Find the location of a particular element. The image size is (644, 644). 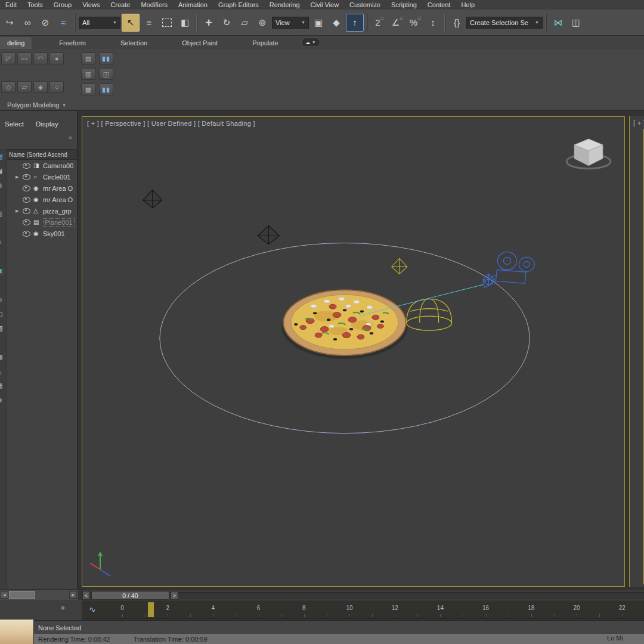

menu-group: Group is located at coordinates (63, 5).